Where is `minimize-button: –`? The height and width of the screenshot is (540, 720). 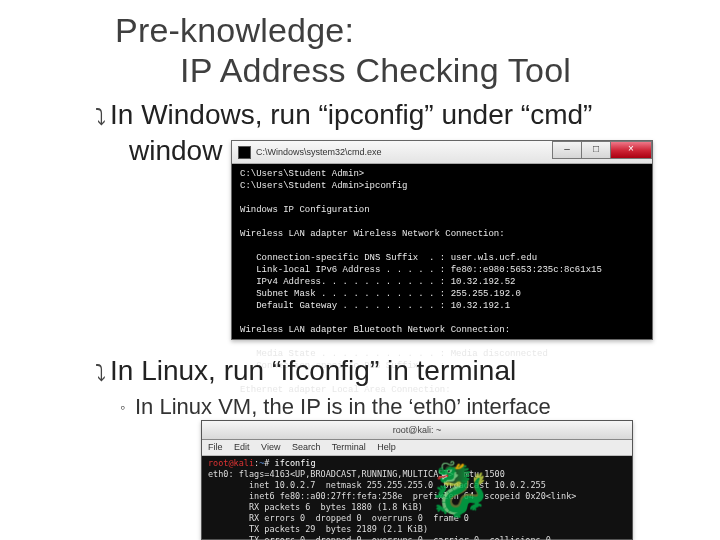 minimize-button: – is located at coordinates (567, 150).